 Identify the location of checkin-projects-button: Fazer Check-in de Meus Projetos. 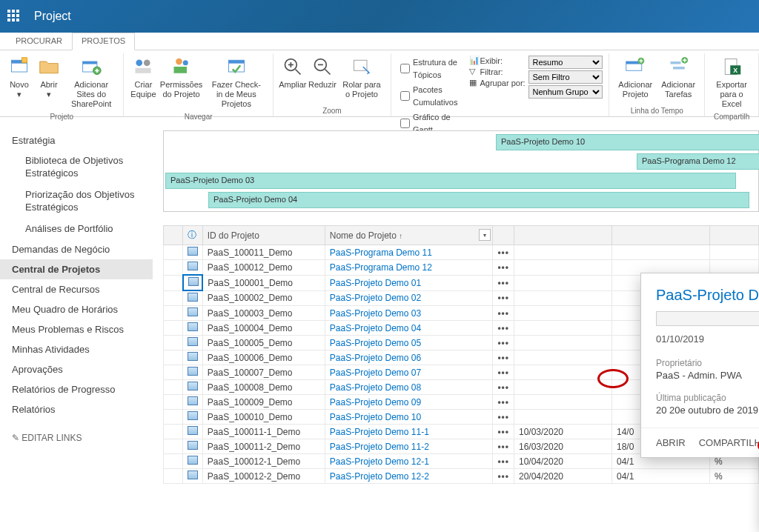
(236, 82).